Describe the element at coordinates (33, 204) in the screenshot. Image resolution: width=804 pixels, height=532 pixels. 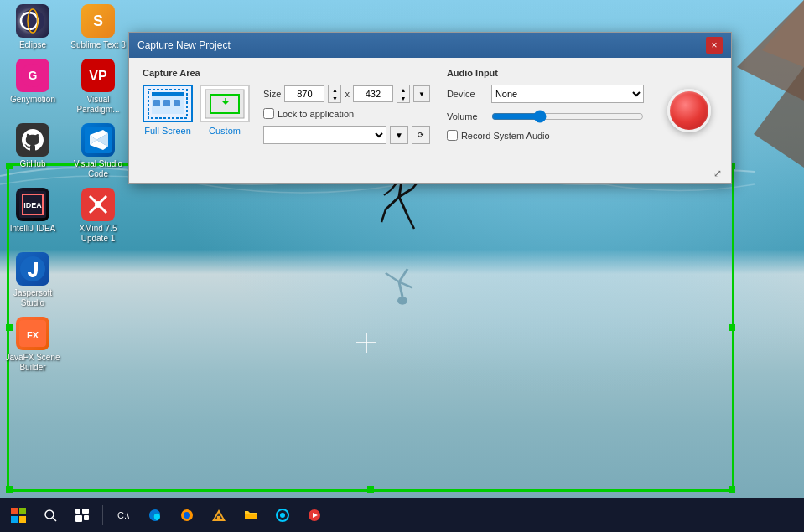
I see `intellij-icon: IDEA` at that location.